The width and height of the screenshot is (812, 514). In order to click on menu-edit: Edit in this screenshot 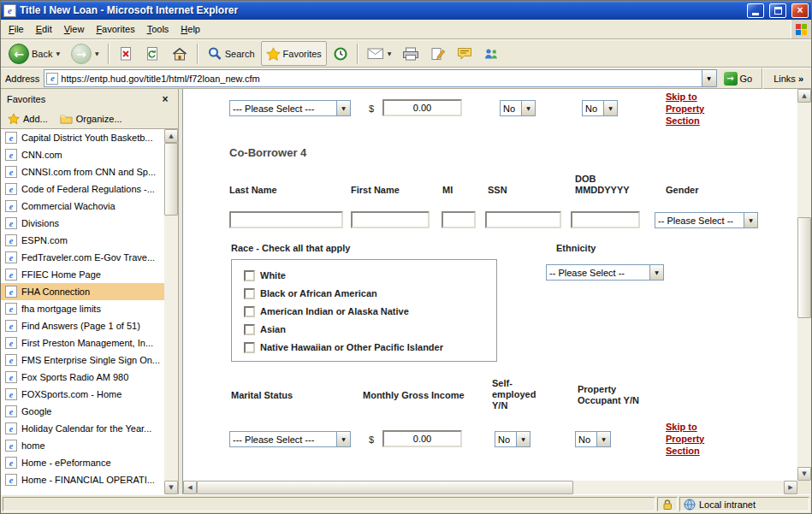, I will do `click(44, 29)`.